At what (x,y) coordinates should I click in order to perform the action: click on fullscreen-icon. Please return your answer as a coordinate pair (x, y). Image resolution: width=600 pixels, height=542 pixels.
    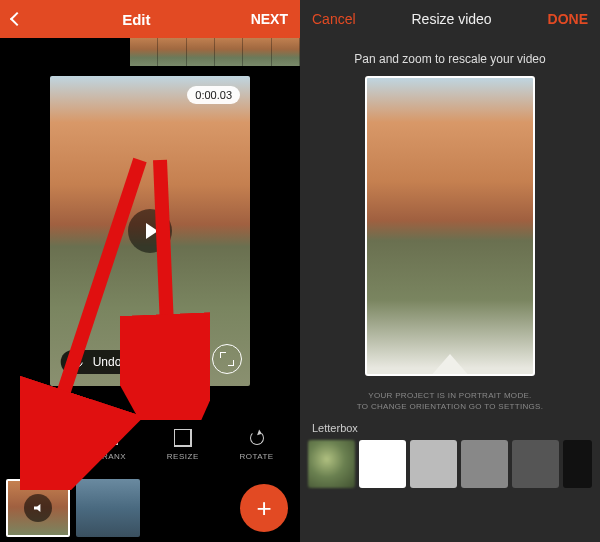
    Looking at the image, I should click on (227, 359).